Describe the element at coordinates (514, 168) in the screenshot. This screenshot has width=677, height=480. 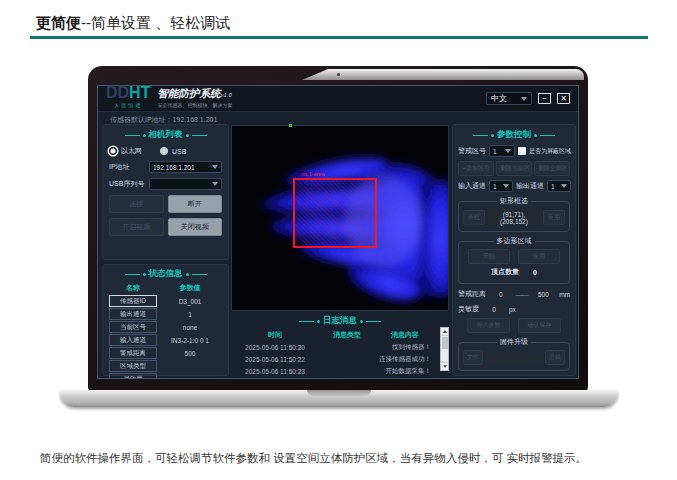
I see `delete-current-zone-button: -删除当前区` at that location.